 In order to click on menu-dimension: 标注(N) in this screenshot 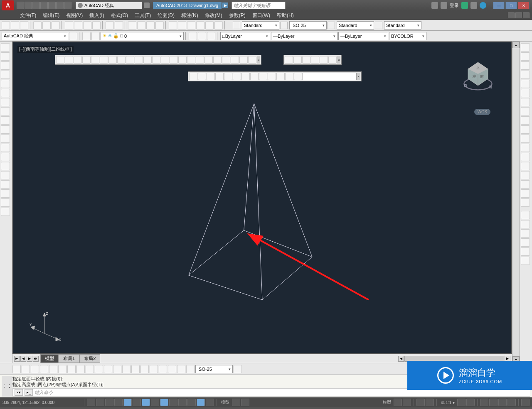, I will do `click(190, 16)`.